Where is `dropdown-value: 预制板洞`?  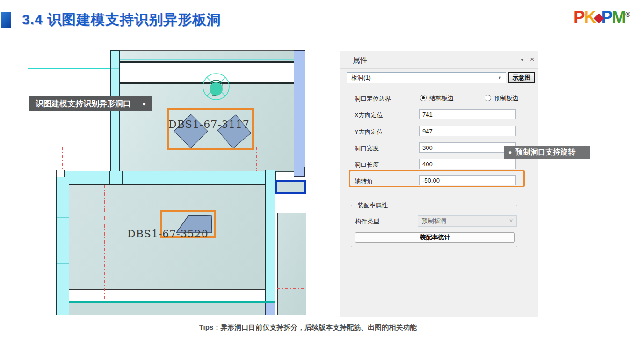
dropdown-value: 预制板洞 is located at coordinates (434, 221).